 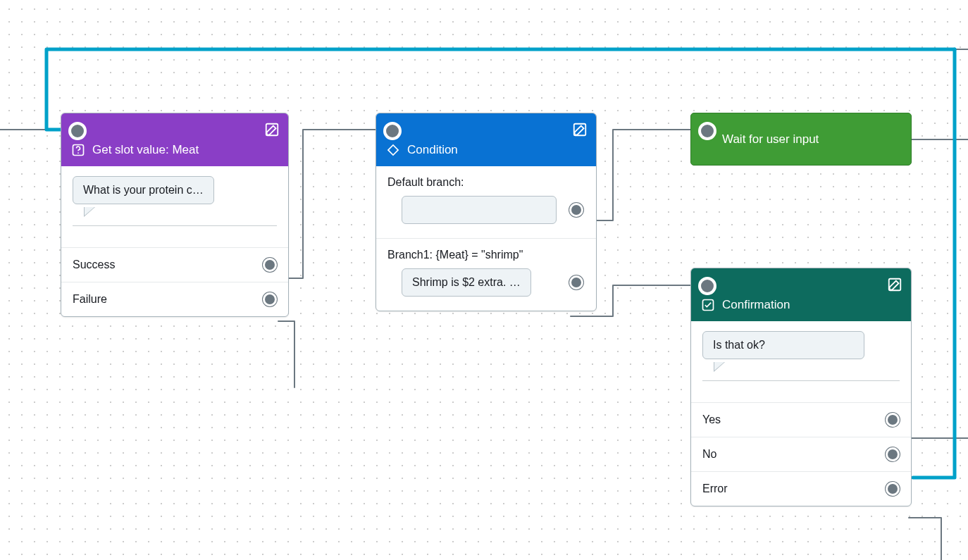 I want to click on connector-error-out, so click(x=925, y=539).